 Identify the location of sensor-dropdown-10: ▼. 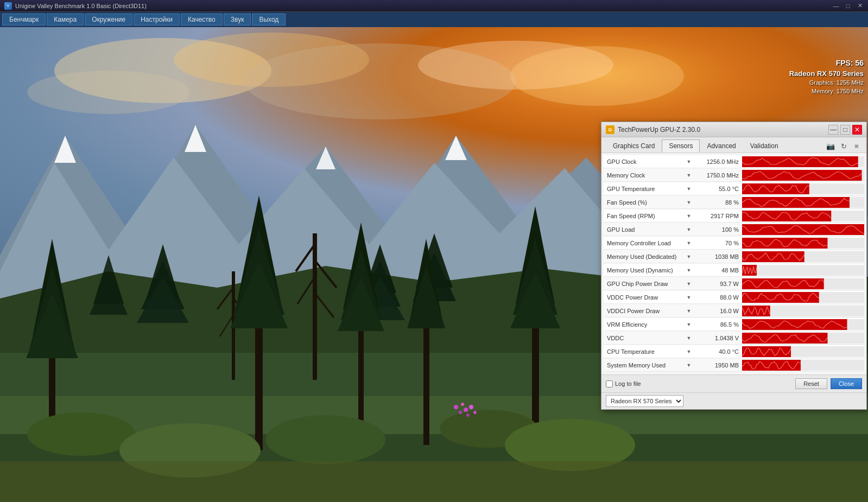
(689, 297).